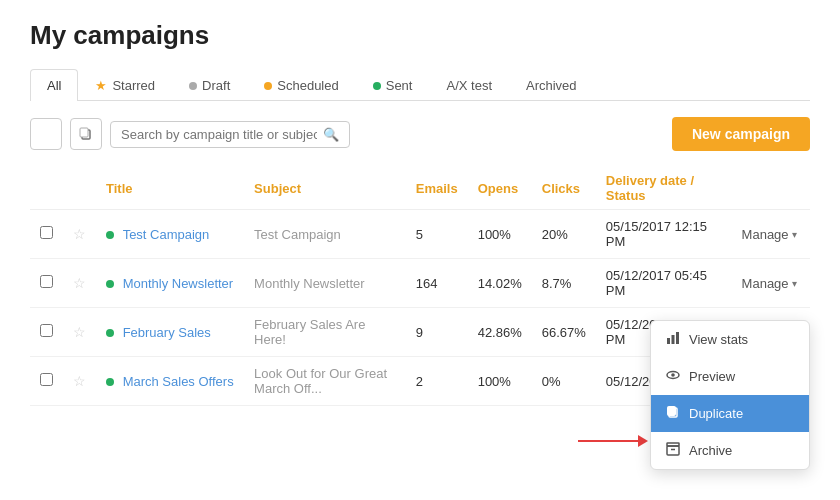 This screenshot has height=500, width=840. I want to click on search-input, so click(219, 134).